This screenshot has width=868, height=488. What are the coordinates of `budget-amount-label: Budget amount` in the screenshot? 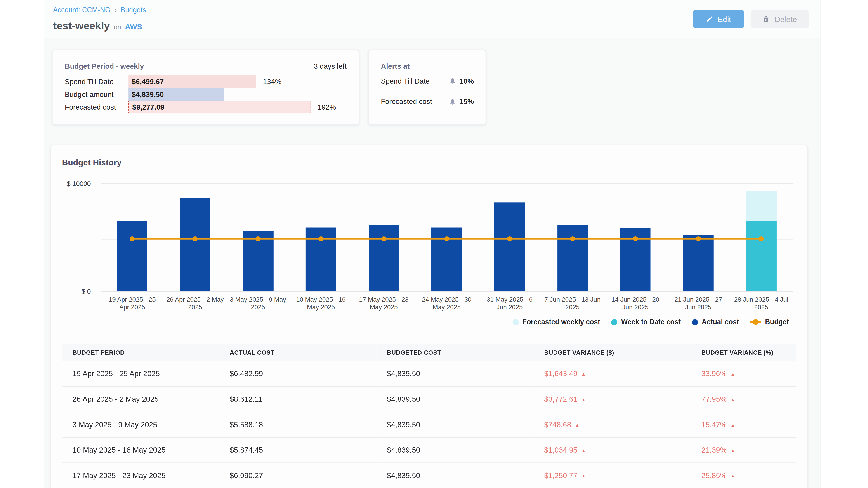 It's located at (97, 94).